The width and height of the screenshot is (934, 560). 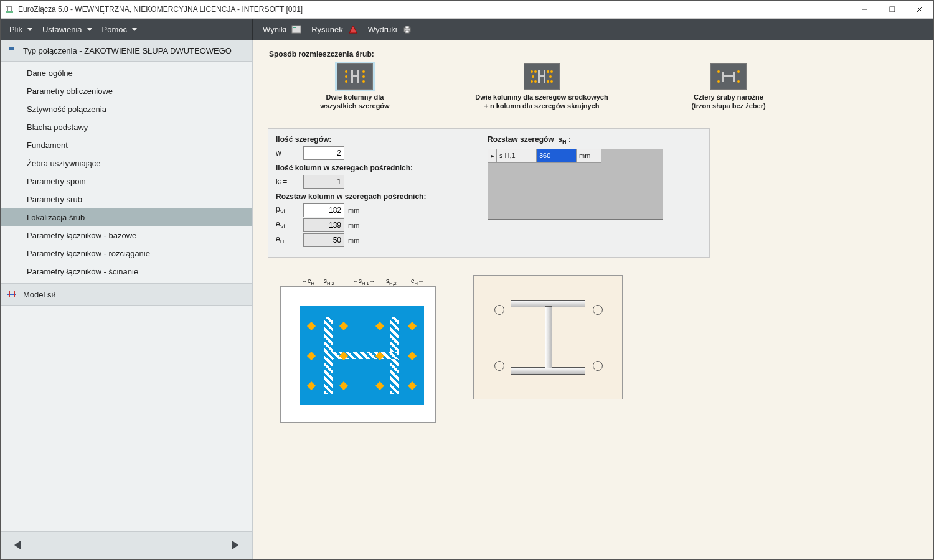 What do you see at coordinates (308, 282) in the screenshot?
I see `dim-eh-left: ↔eH` at bounding box center [308, 282].